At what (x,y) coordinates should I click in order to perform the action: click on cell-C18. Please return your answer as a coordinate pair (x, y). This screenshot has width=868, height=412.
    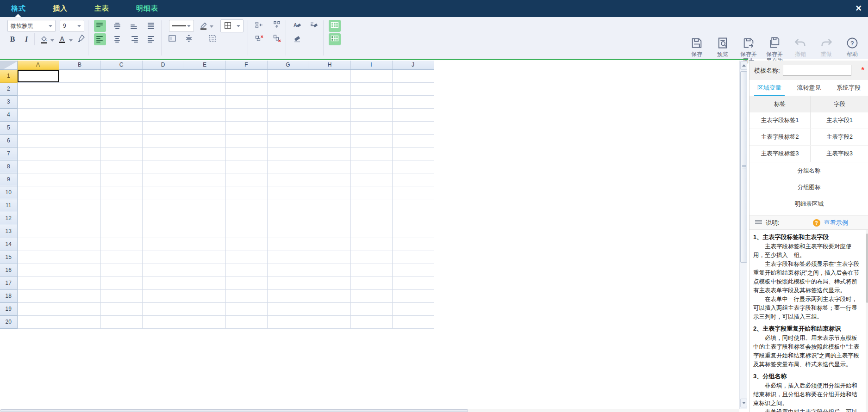
    Looking at the image, I should click on (121, 296).